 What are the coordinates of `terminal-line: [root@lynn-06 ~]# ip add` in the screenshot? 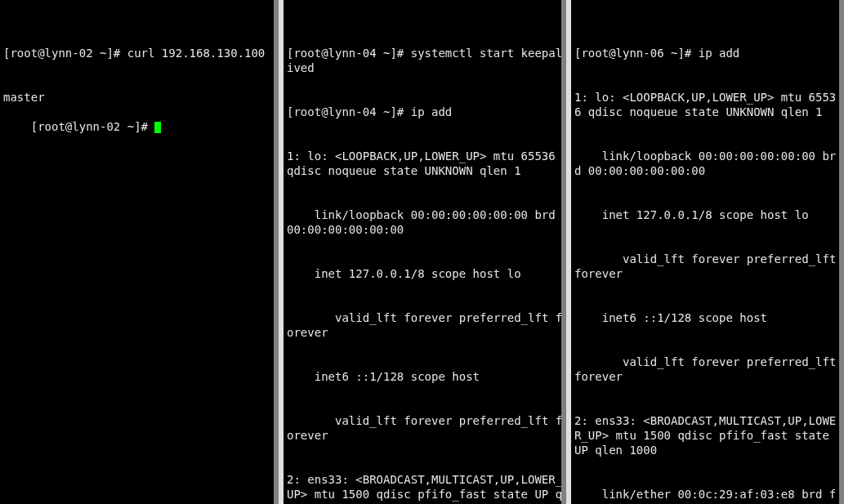 It's located at (708, 53).